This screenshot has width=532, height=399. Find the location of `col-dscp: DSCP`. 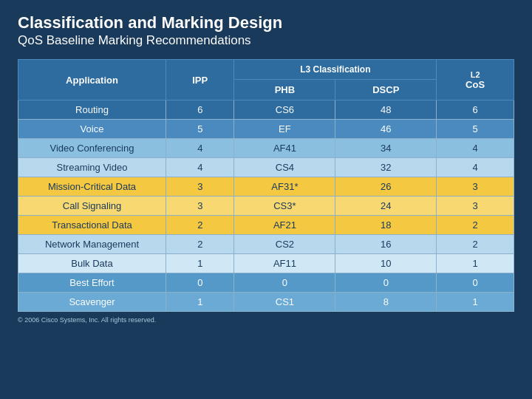

col-dscp: DSCP is located at coordinates (386, 90).